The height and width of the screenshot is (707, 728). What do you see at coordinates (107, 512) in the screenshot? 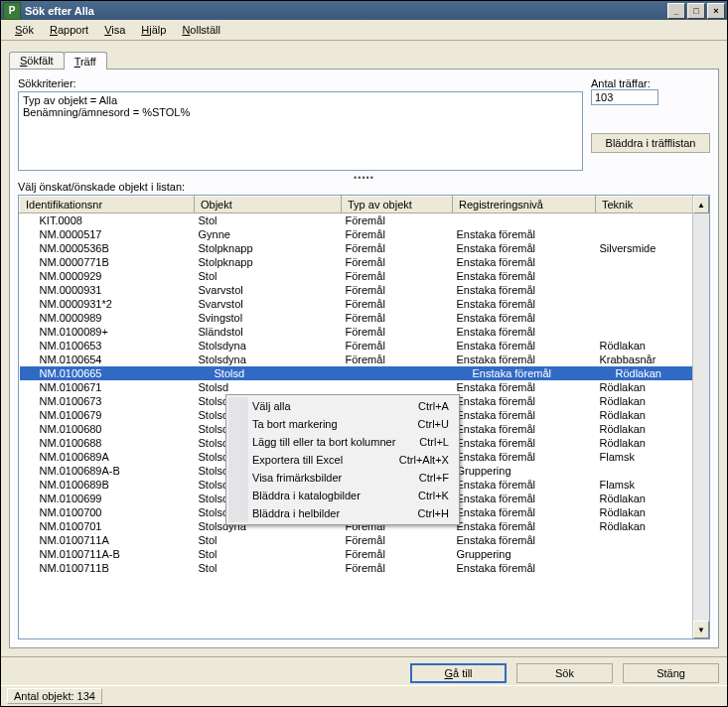
I see `table-cell: NM.0100700` at bounding box center [107, 512].